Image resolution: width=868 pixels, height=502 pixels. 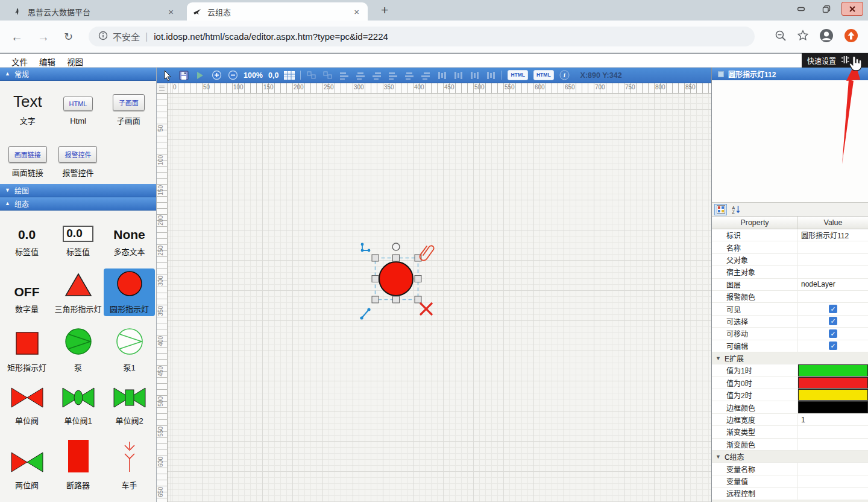 I want to click on palette-item: 画面链接画面链接, so click(x=28, y=159).